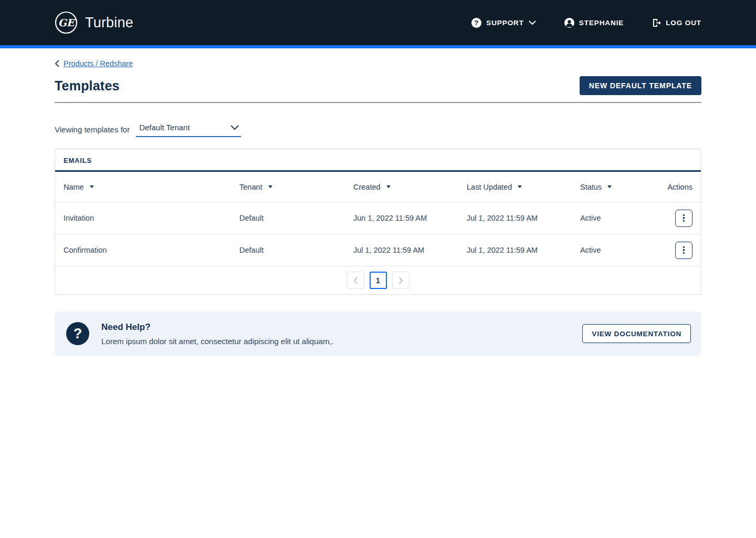  Describe the element at coordinates (602, 23) in the screenshot. I see `user-label: STEPHANIE` at that location.